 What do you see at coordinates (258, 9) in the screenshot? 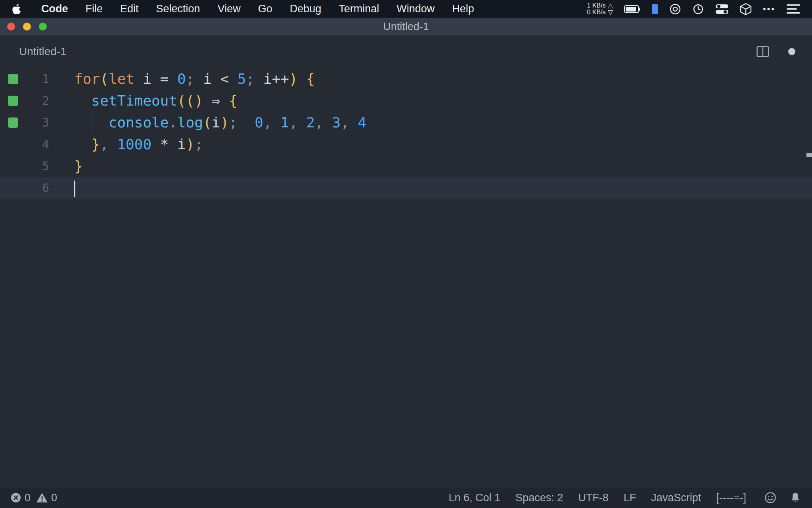
I see `menubar-items: CodeFileEditSelectionViewGoDebugTerminal…` at bounding box center [258, 9].